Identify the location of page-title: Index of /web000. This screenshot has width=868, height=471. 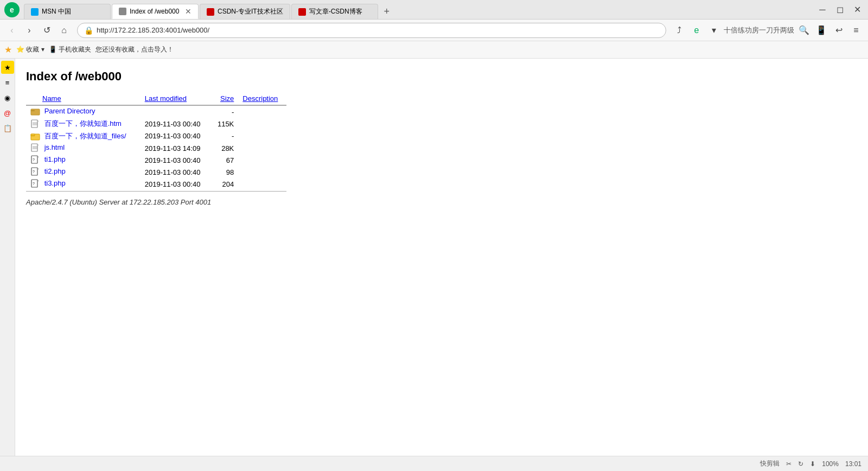
(442, 77).